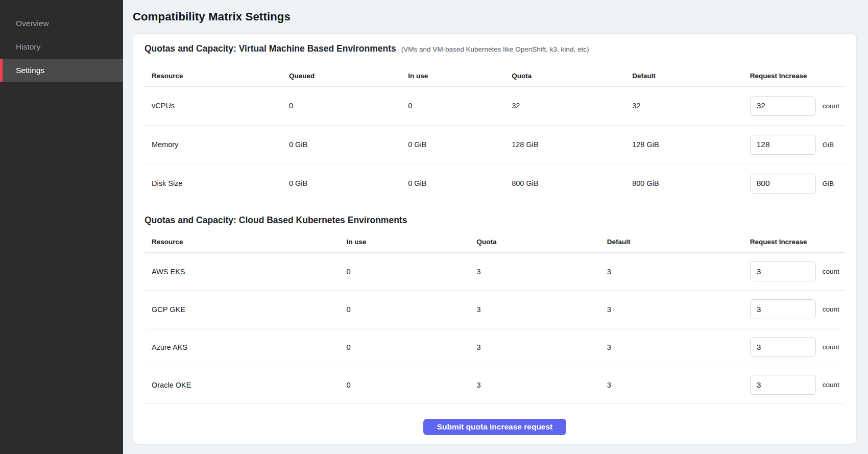 Image resolution: width=868 pixels, height=454 pixels. What do you see at coordinates (565, 145) in the screenshot?
I see `quota-value: 128 GiB` at bounding box center [565, 145].